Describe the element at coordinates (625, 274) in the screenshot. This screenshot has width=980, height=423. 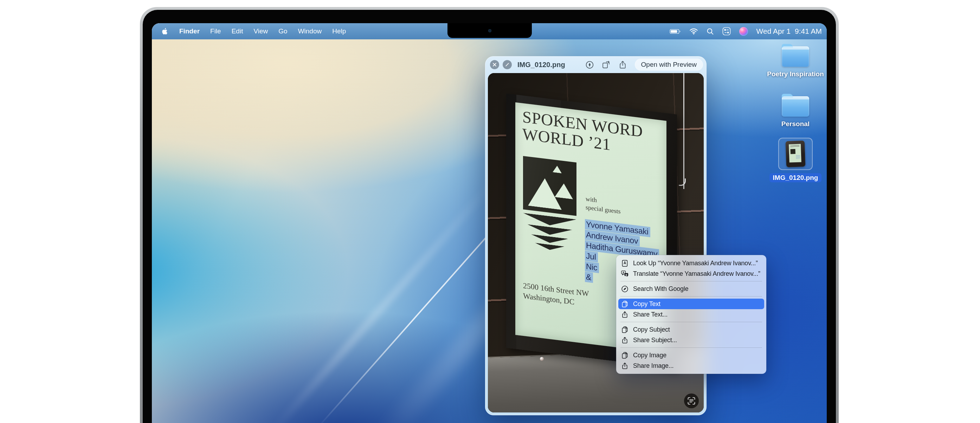
I see `translate-icon: A` at that location.